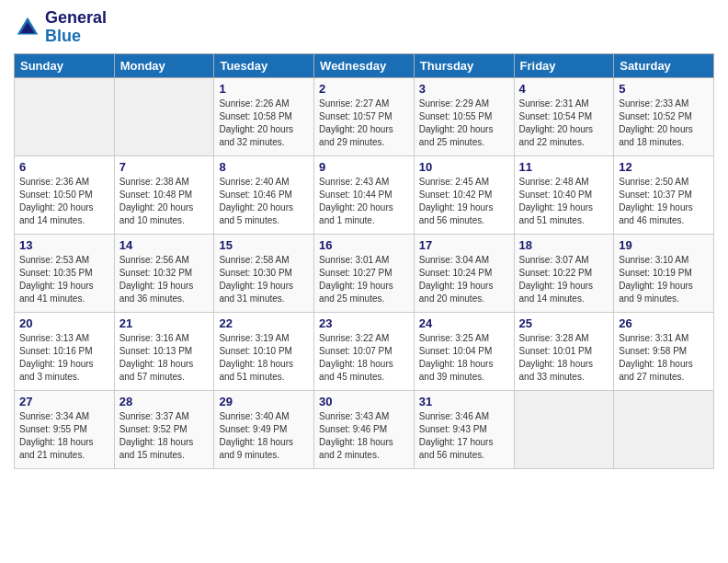 The height and width of the screenshot is (563, 728). I want to click on day-info: Sunrise: 3:16 AM Sunset: 10:13 PM Daylig…, so click(165, 358).